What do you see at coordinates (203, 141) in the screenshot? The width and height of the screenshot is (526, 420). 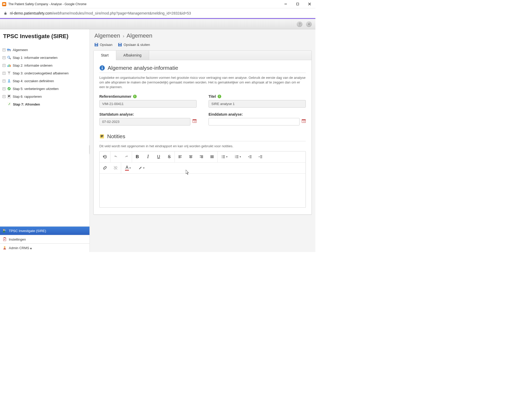 I see `divider` at bounding box center [203, 141].